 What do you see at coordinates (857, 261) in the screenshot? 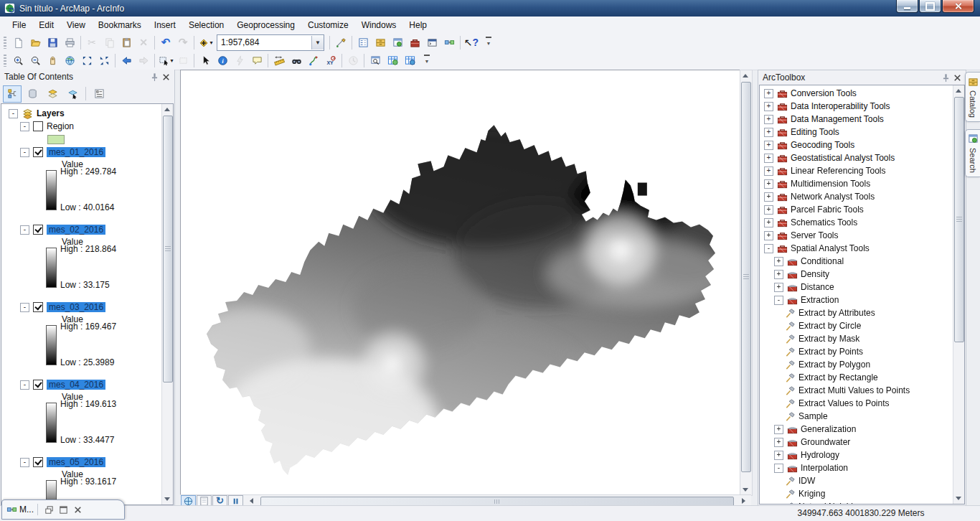
I see `tree-item-conditional: + Conditional` at bounding box center [857, 261].